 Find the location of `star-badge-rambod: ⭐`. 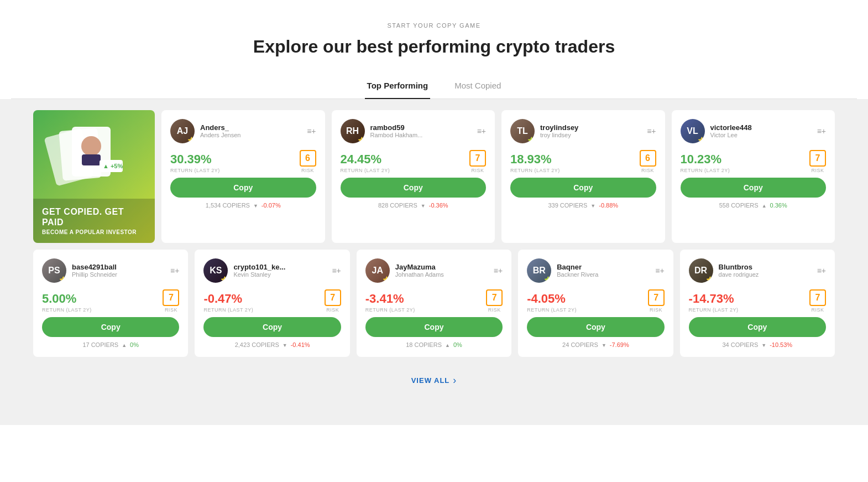

star-badge-rambod: ⭐ is located at coordinates (362, 140).